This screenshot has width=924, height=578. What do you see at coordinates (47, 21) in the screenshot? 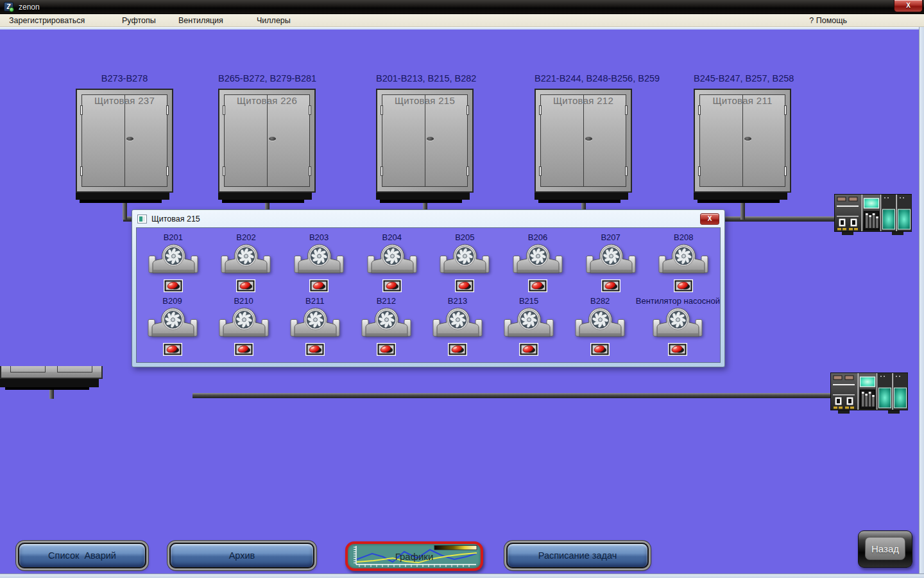
I see `menu-item: Зарегистрироваться` at bounding box center [47, 21].